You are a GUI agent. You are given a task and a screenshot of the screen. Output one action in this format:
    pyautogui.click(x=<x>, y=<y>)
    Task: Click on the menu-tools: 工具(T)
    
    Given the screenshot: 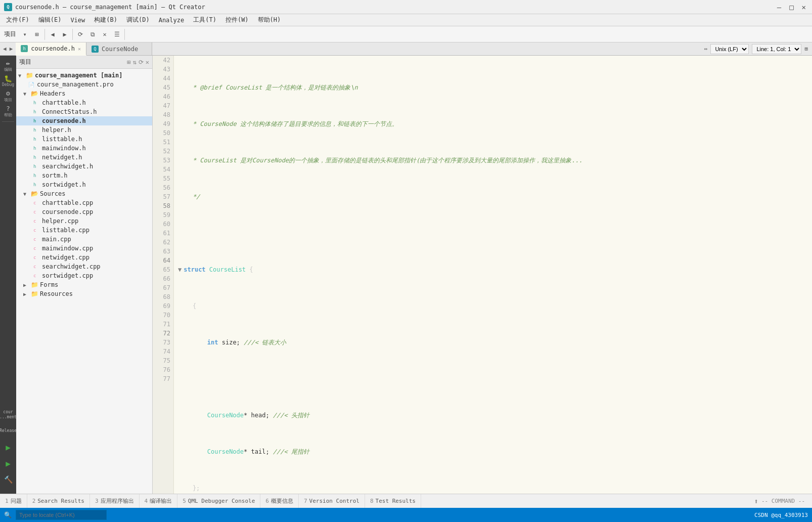 What is the action you would take?
    pyautogui.click(x=205, y=20)
    